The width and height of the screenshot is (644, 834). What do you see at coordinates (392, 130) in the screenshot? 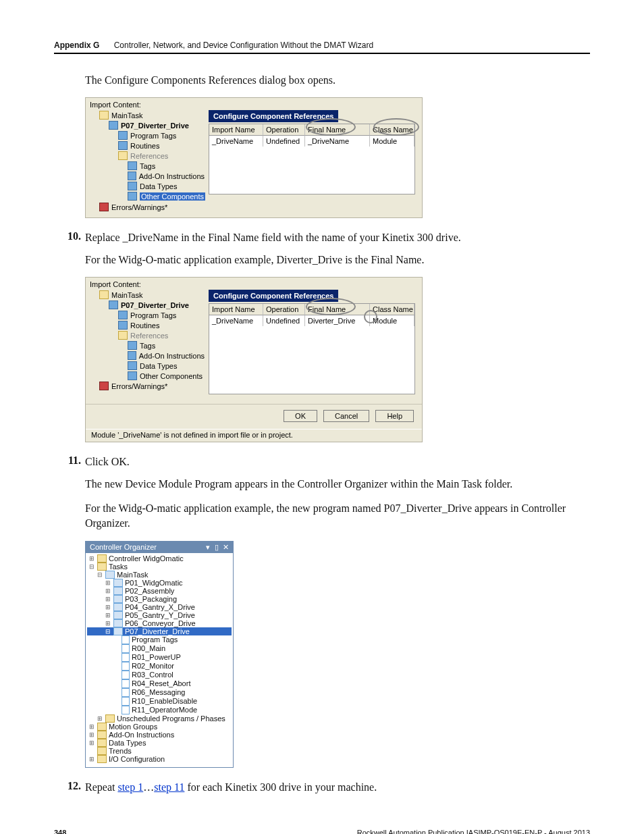
I see `col-class-name: Class Name` at bounding box center [392, 130].